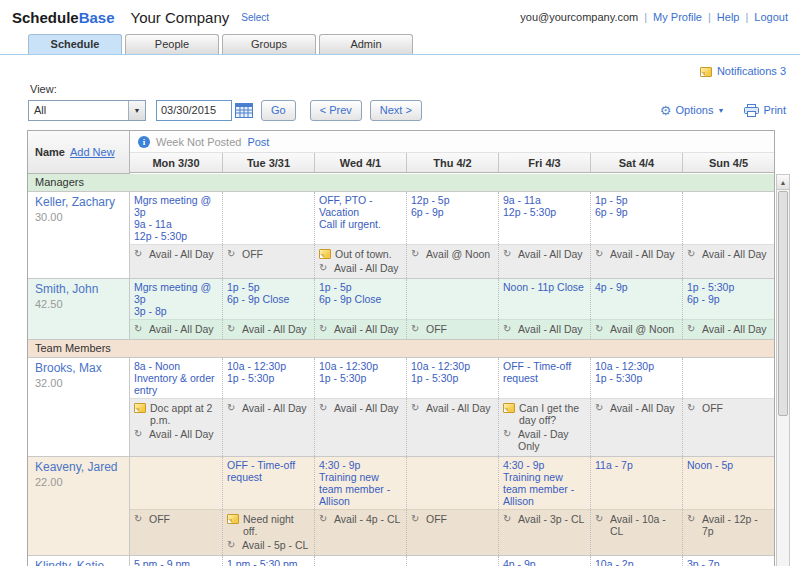 The height and width of the screenshot is (566, 800). What do you see at coordinates (176, 427) in the screenshot?
I see `availability-cell: Doc appt at 2 p.m.↻Avail - All Day` at bounding box center [176, 427].